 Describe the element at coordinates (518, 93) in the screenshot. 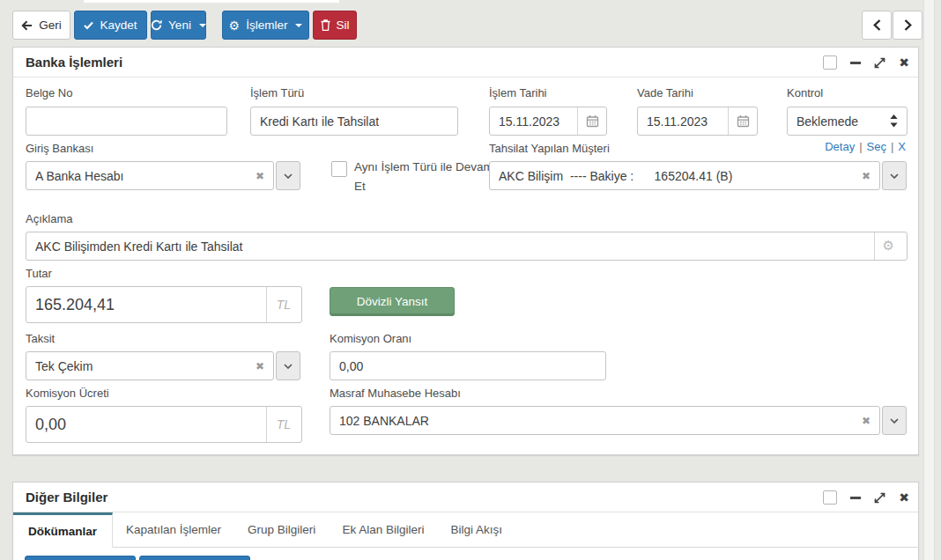

I see `islem-tarihi-label: İşlem Tarihi` at that location.